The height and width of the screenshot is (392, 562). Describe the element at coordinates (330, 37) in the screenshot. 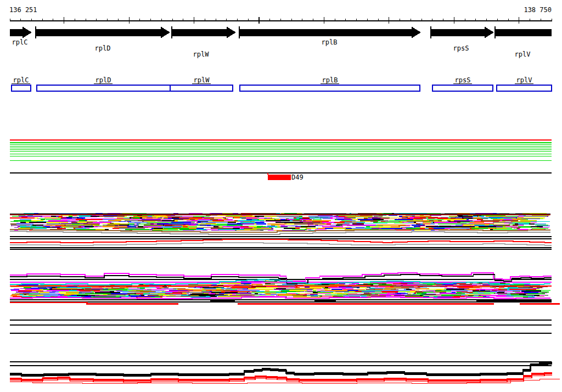

I see `gene-arrow-rplB: rplB` at that location.